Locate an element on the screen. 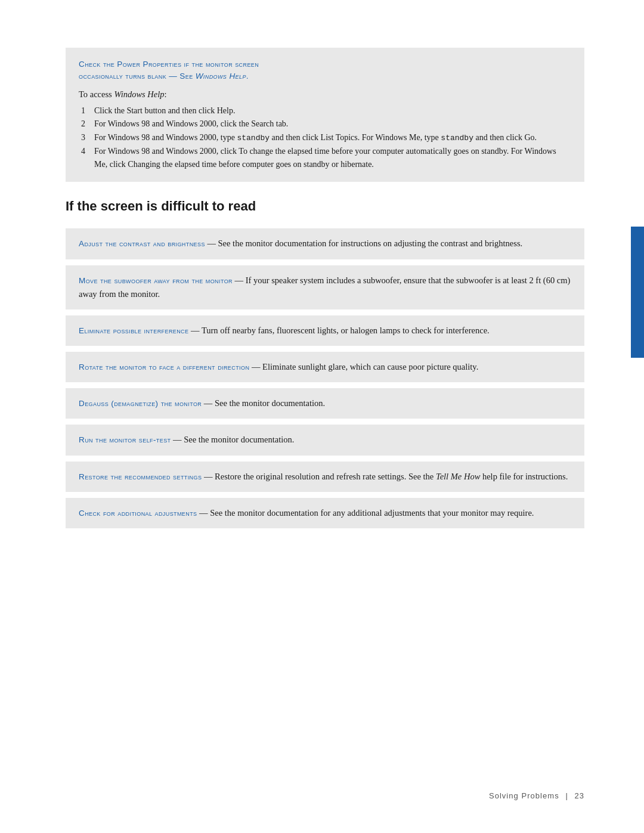 This screenshot has width=644, height=833. footer-page-num: 23 is located at coordinates (580, 795).